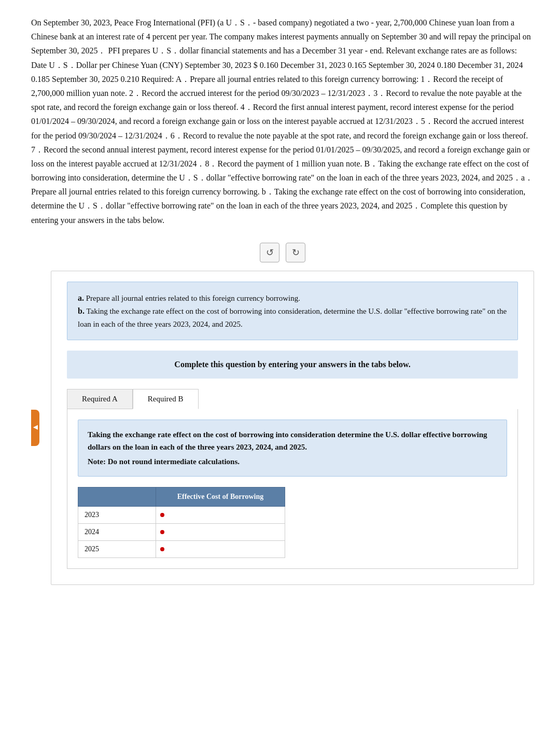 Image resolution: width=560 pixels, height=739 pixels. What do you see at coordinates (292, 311) in the screenshot?
I see `instructions-text: a. Prepare all journal entries related t…` at bounding box center [292, 311].